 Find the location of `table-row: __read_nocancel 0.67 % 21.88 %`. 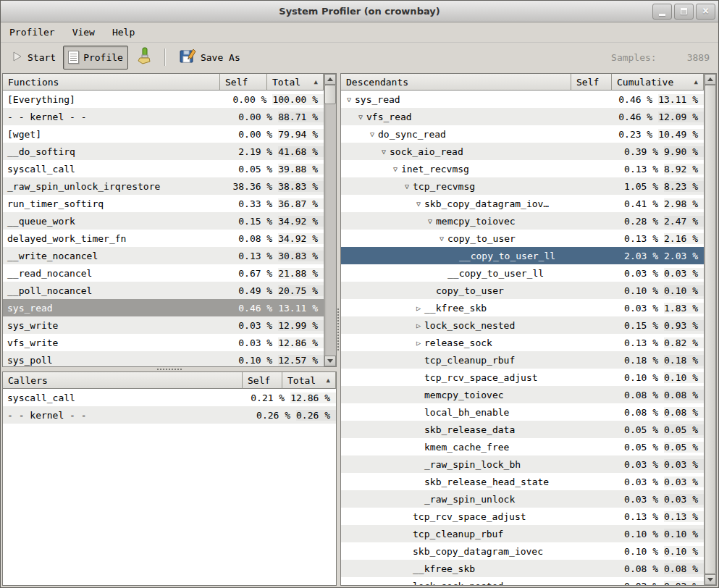

table-row: __read_nocancel 0.67 % 21.88 % is located at coordinates (164, 273).